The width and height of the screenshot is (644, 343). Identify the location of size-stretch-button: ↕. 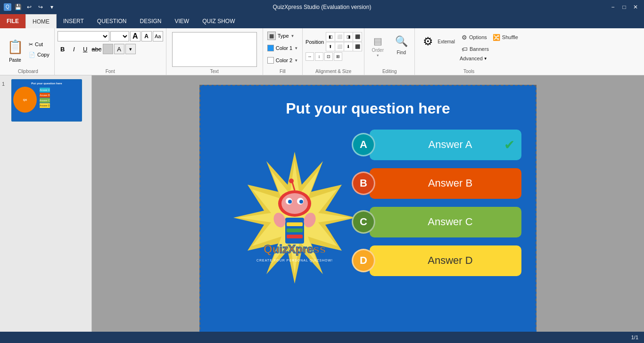
(319, 57).